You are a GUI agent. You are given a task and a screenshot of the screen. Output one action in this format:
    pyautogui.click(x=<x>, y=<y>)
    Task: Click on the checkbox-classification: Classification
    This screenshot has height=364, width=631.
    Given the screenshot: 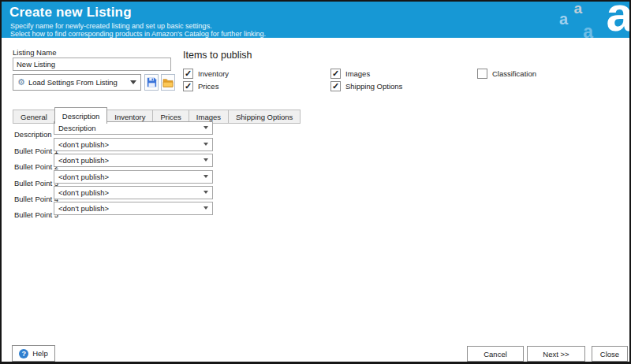 What is the action you would take?
    pyautogui.click(x=506, y=74)
    